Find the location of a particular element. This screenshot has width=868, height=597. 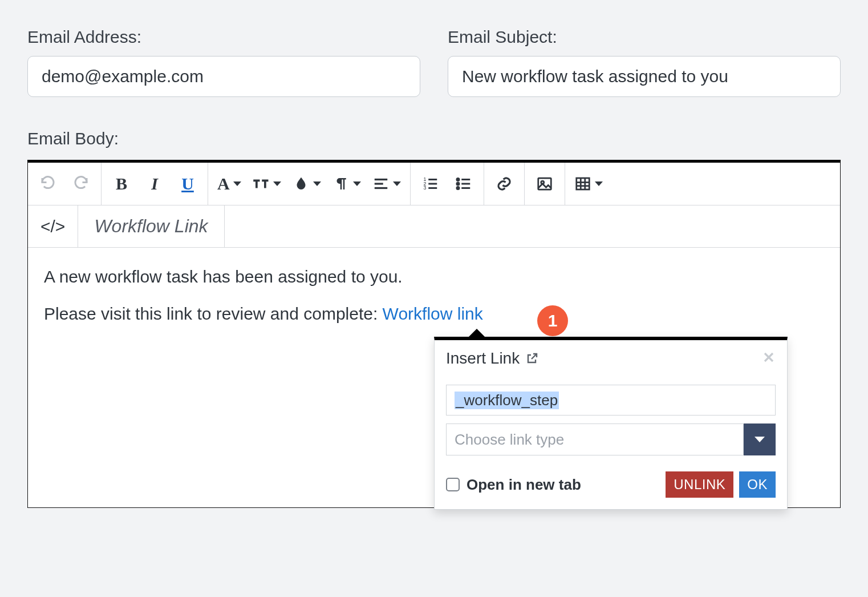

insert-table-dropdown is located at coordinates (589, 184).